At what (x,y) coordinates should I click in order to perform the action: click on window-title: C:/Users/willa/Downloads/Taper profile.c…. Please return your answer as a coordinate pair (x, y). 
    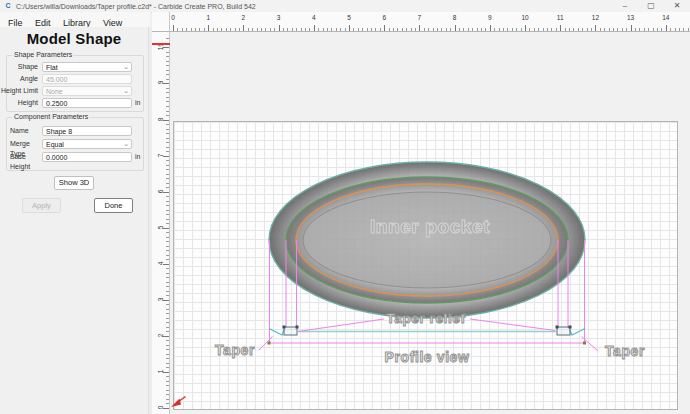
    Looking at the image, I should click on (136, 6).